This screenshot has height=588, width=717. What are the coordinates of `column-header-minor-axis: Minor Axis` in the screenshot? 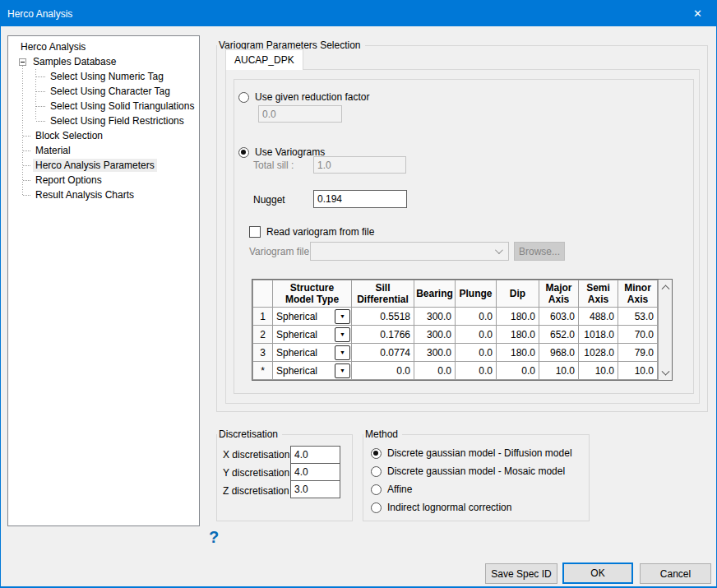 It's located at (638, 294).